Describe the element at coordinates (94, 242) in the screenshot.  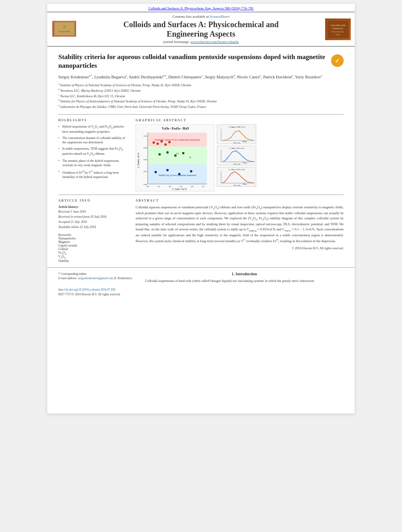
I see `keyword-2: Magnetic` at that location.